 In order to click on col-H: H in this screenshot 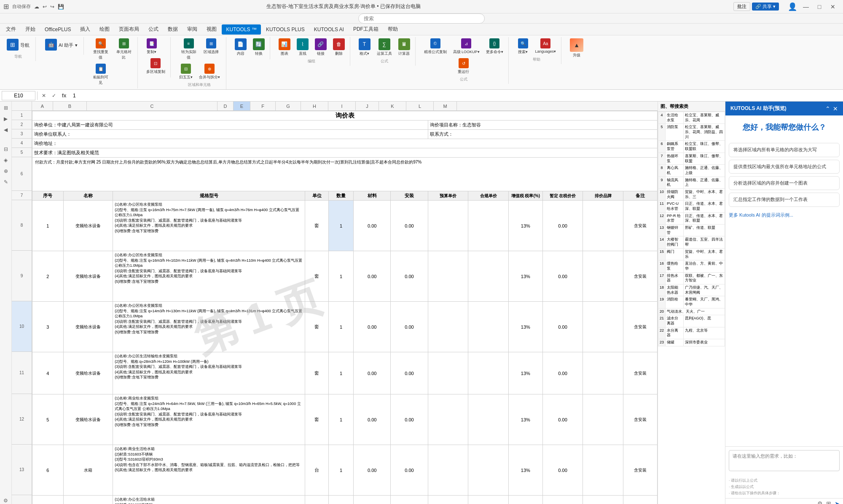, I will do `click(314, 106)`.